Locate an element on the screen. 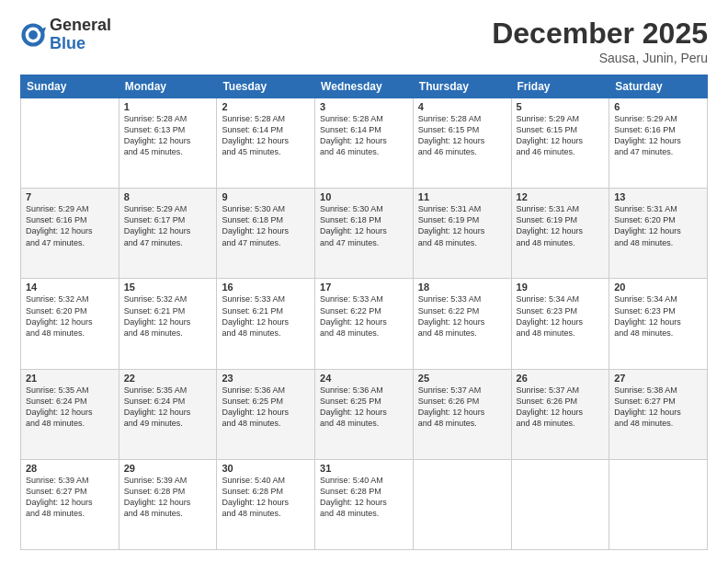  logo-text: General Blue is located at coordinates (81, 35).